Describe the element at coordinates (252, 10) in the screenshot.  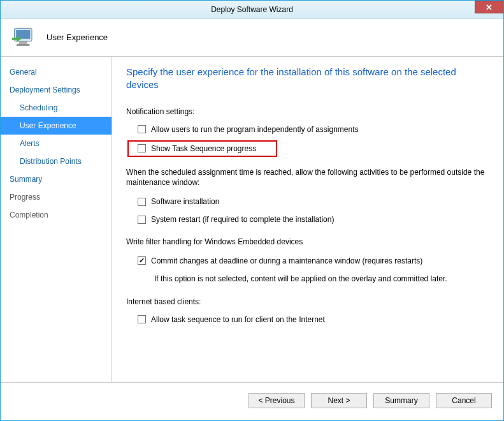
I see `title-bar: Deploy Software Wizard ✕` at that location.